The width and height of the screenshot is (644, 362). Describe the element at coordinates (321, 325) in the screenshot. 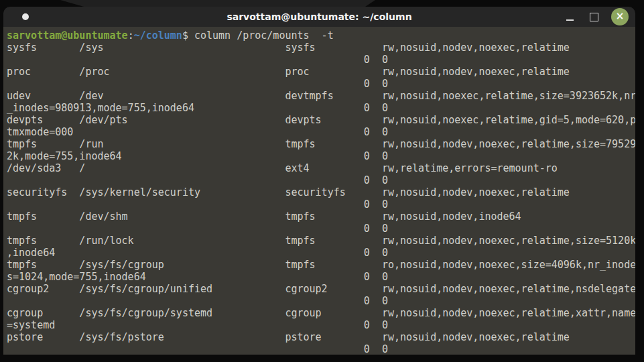

I see `mount-row-wrap-line: =systemd 0 0` at that location.